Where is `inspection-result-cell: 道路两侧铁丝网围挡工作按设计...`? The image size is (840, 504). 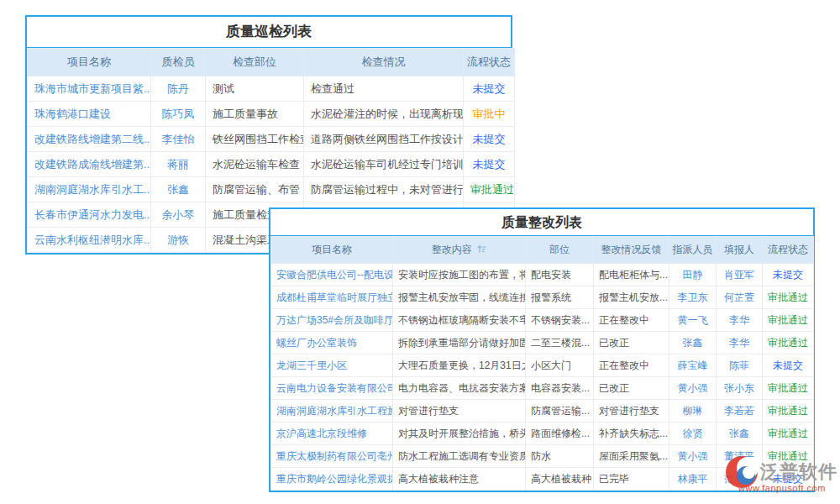 inspection-result-cell: 道路两侧铁丝网围挡工作按设计... is located at coordinates (384, 139).